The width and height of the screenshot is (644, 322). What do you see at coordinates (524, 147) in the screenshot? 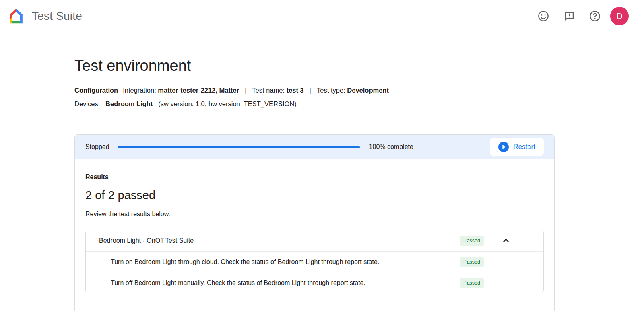
I see `restart-button-label: Restart` at bounding box center [524, 147].